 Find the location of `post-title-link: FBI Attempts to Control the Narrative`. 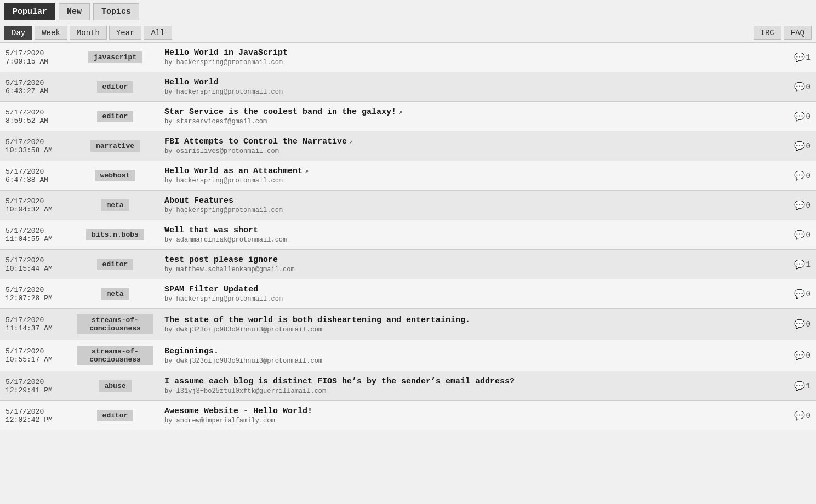

post-title-link: FBI Attempts to Control the Narrative is located at coordinates (255, 141).